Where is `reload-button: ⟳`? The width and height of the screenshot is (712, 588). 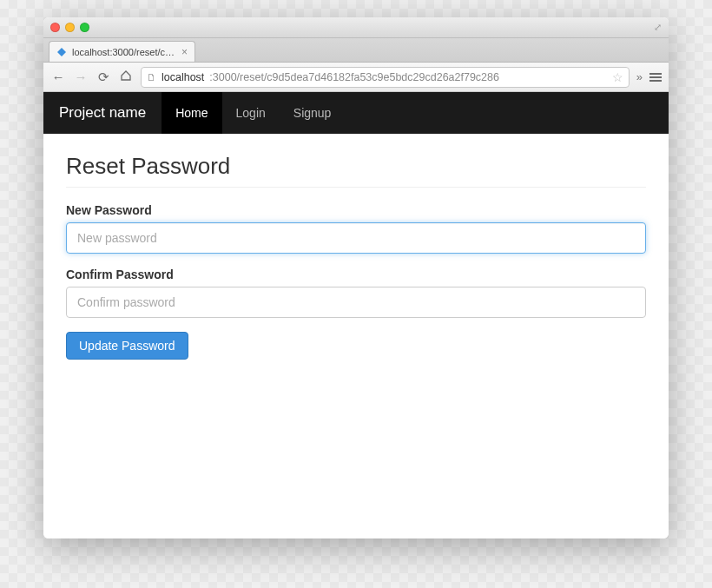
reload-button: ⟳ is located at coordinates (103, 77).